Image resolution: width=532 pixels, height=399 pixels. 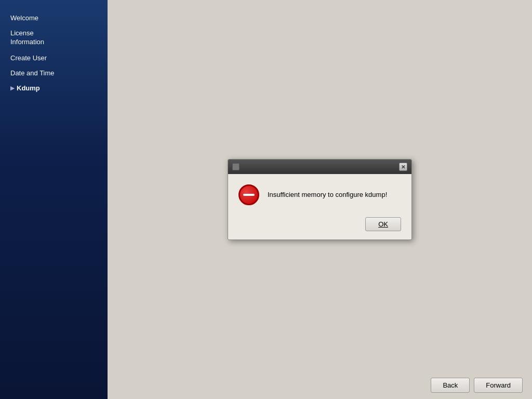 What do you see at coordinates (249, 195) in the screenshot?
I see `error-icon` at bounding box center [249, 195].